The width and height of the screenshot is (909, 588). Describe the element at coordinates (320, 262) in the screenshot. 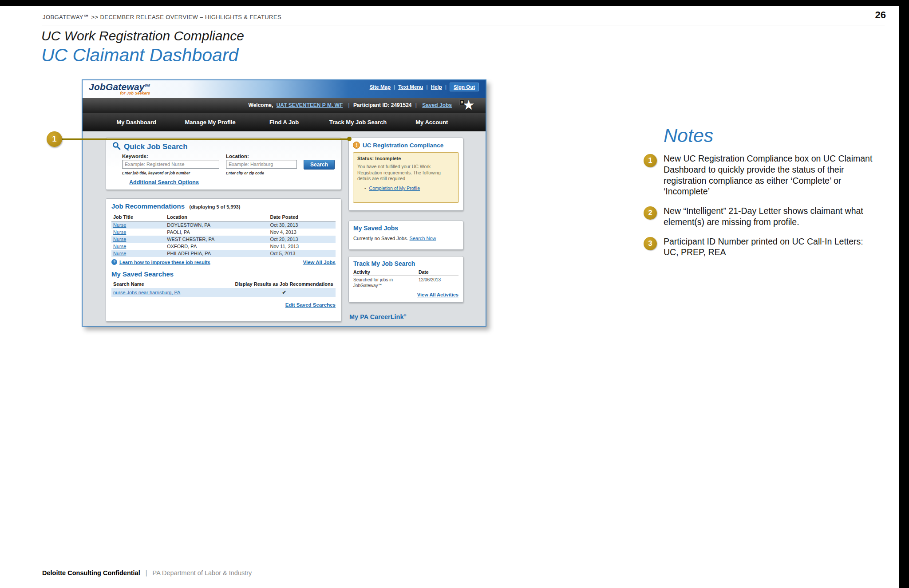

I see `view-all-jobs-link: View All Jobs` at that location.